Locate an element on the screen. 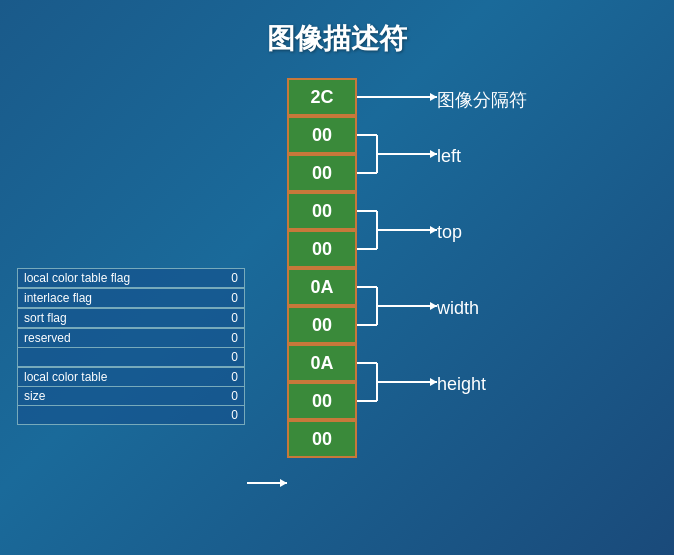 The image size is (674, 555). interlace-flag-row: interlace flag 0 is located at coordinates (131, 299).